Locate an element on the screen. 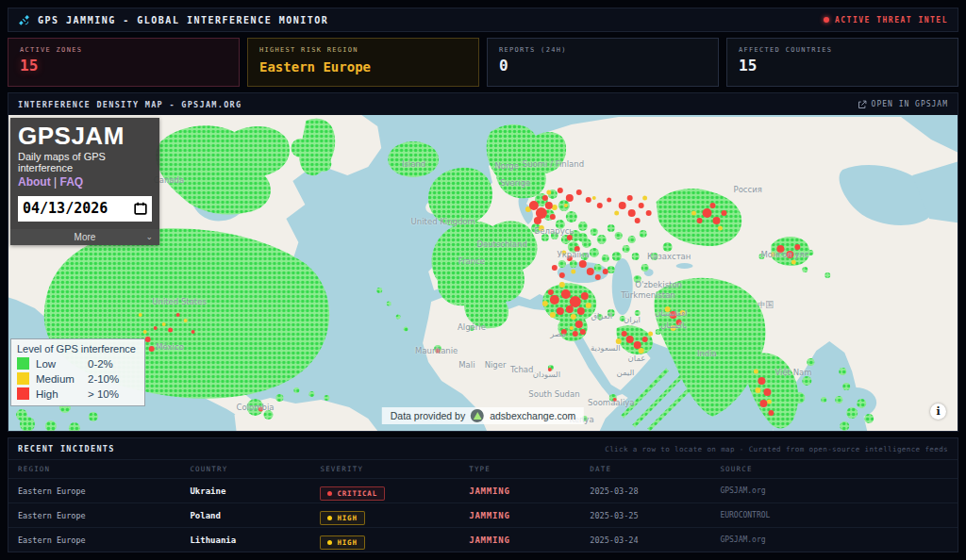 The height and width of the screenshot is (560, 966). legend-item: Low0-2% is located at coordinates (76, 364).